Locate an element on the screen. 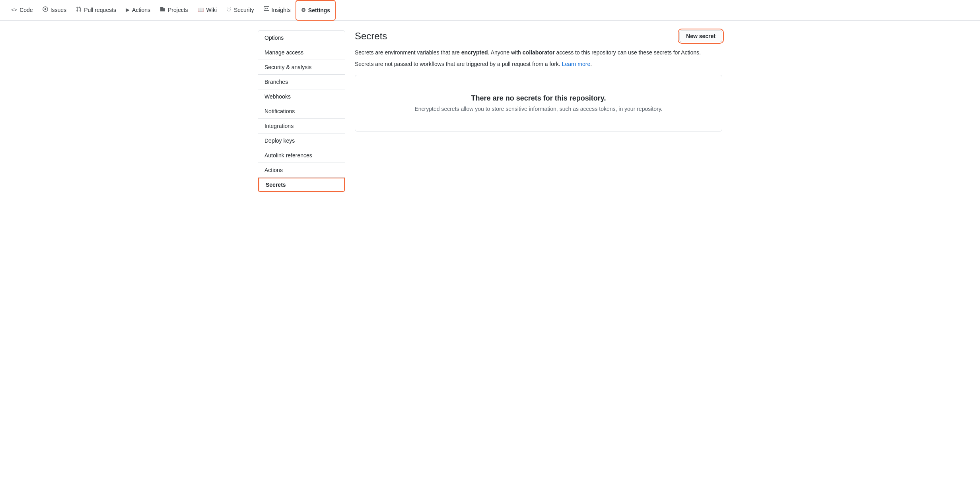  nav-item-projects: Projects is located at coordinates (174, 10).